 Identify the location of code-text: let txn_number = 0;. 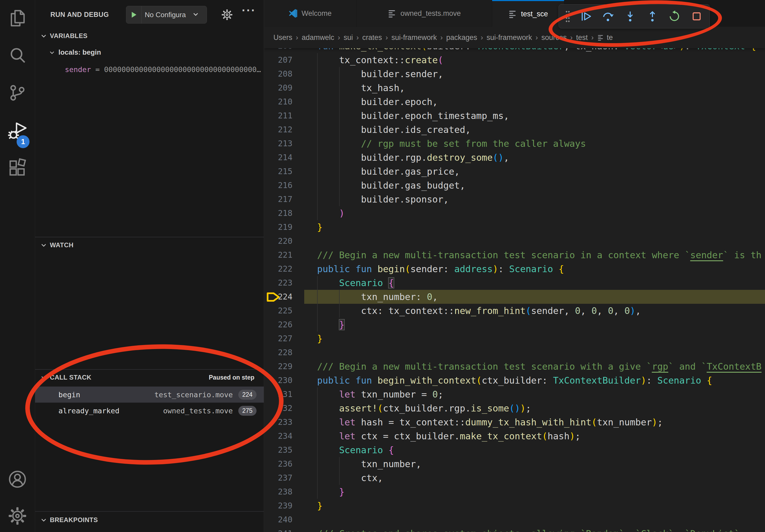
(381, 394).